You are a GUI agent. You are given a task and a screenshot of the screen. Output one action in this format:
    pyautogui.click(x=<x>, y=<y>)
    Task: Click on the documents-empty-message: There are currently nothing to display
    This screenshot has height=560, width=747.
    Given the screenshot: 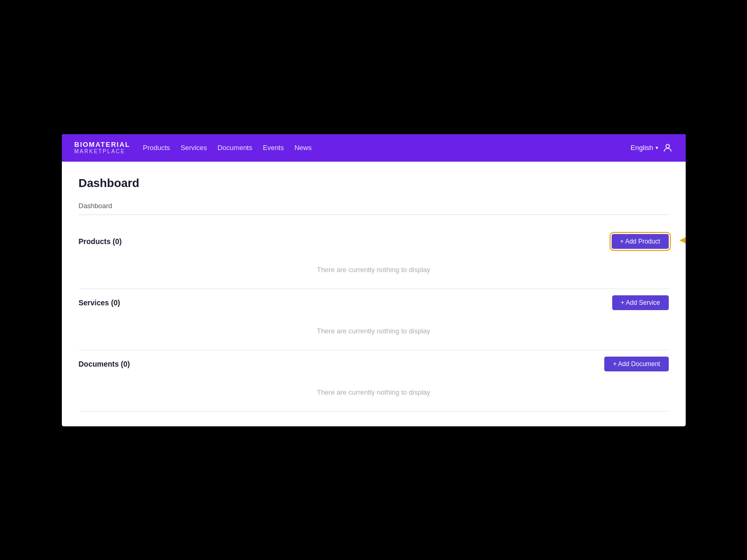 What is the action you would take?
    pyautogui.click(x=374, y=394)
    